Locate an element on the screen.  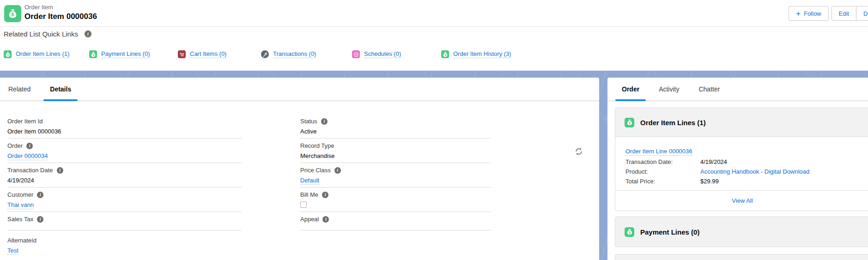
field-customer: Customeri Thai vann is located at coordinates (125, 200).